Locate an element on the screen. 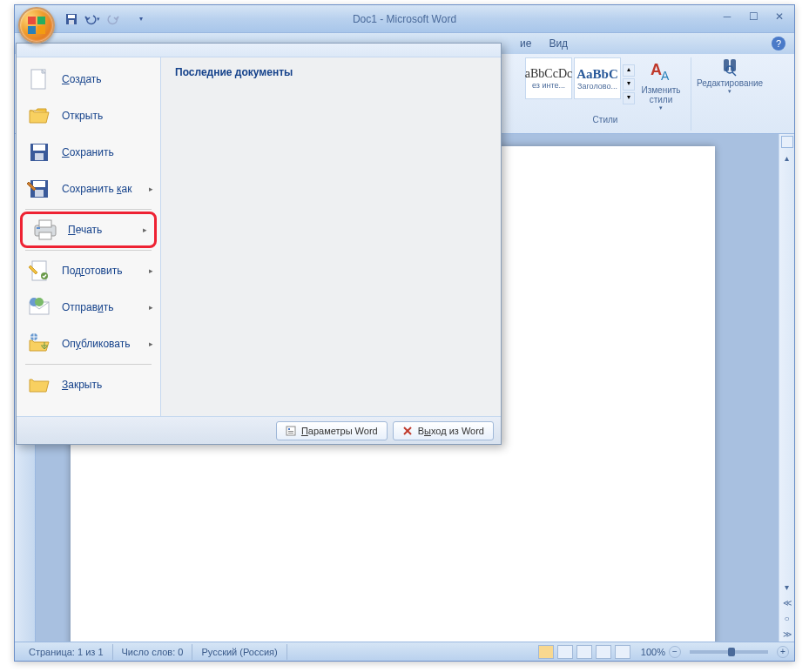  exit-word-button: Выход из Word is located at coordinates (443, 431).